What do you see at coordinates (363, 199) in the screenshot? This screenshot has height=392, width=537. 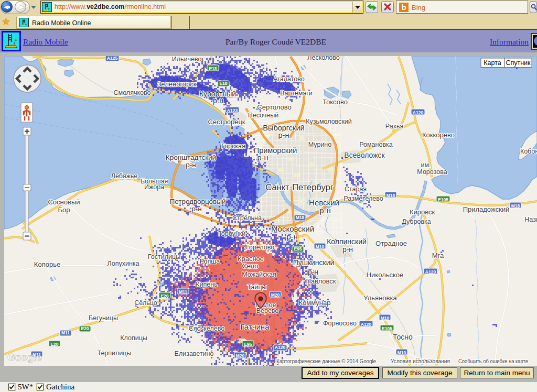 I see `svg-text: Разметелево` at bounding box center [363, 199].